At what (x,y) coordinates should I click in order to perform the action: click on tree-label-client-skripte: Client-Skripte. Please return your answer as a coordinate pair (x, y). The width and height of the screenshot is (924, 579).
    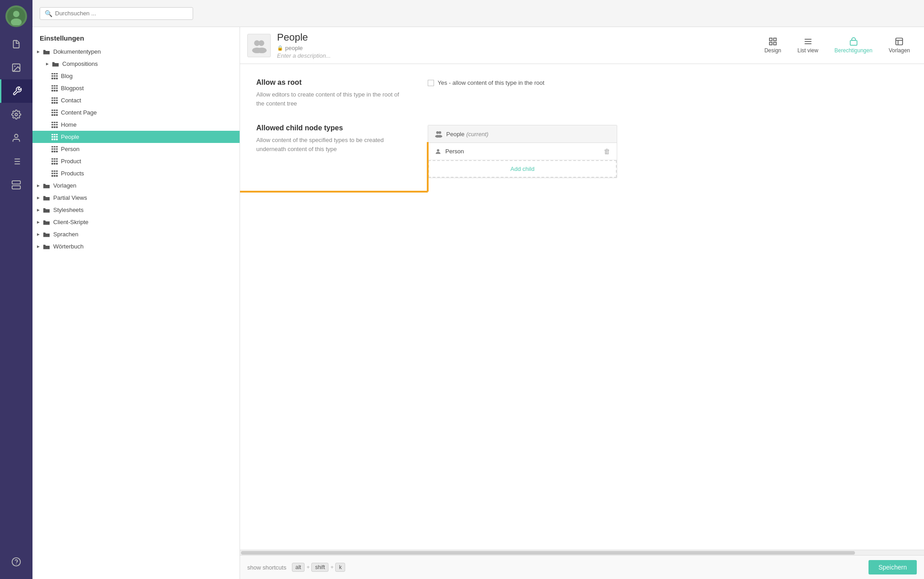
    Looking at the image, I should click on (144, 222).